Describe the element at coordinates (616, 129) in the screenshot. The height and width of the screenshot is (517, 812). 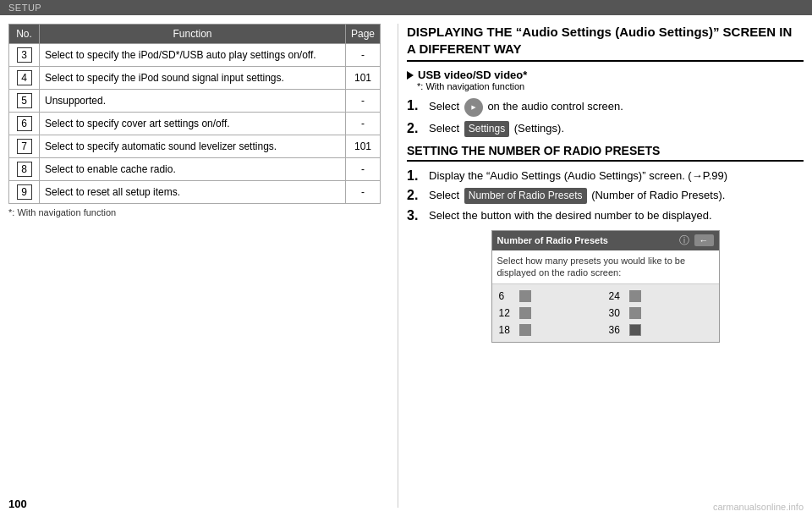
I see `step-2-content: Select Settings (Settings).` at that location.